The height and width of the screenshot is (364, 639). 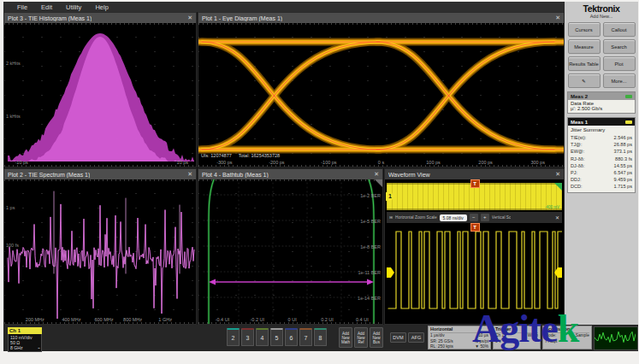 What do you see at coordinates (619, 29) in the screenshot?
I see `callout-button: Callout` at bounding box center [619, 29].